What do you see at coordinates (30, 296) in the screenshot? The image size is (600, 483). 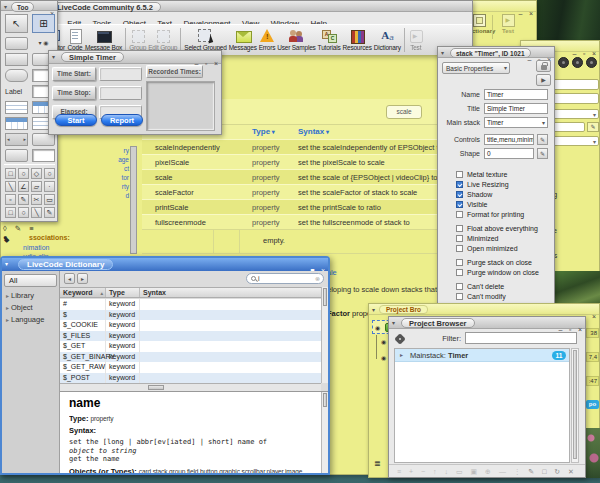 I see `sidebar-item-library: Library` at bounding box center [30, 296].